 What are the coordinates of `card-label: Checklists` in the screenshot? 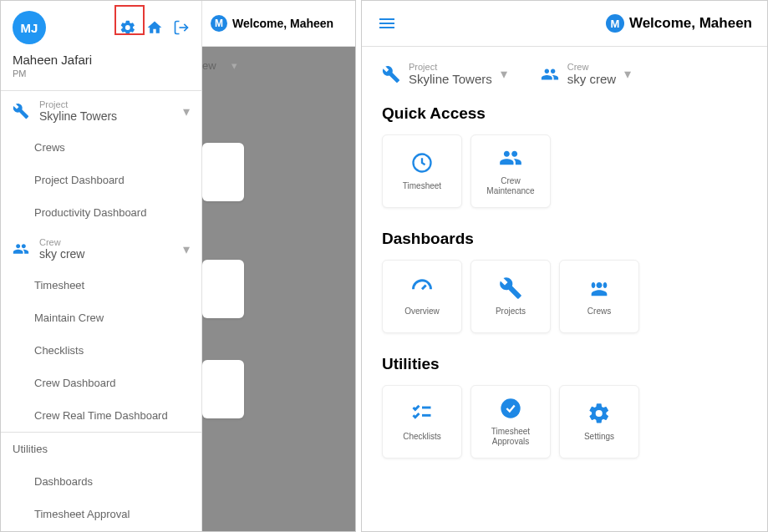 It's located at (422, 437).